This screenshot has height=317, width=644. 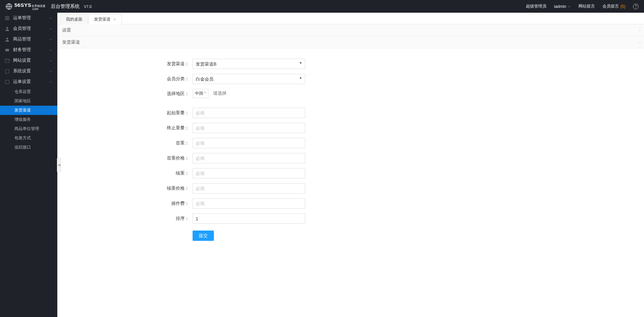 I want to click on sub-item-country: 国家地区, so click(x=29, y=101).